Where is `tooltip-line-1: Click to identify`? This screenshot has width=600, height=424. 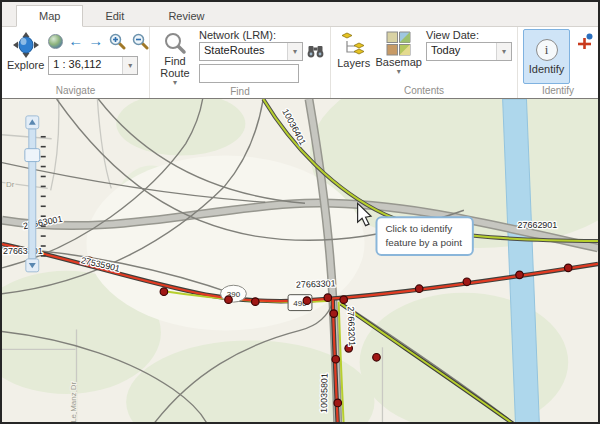
tooltip-line-1: Click to identify is located at coordinates (418, 228).